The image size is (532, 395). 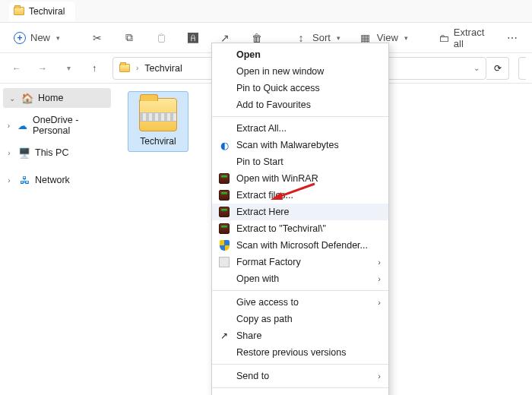 I want to click on sidebar-item-onedrive: › ☁ OneDrive - Personal, so click(x=57, y=125).